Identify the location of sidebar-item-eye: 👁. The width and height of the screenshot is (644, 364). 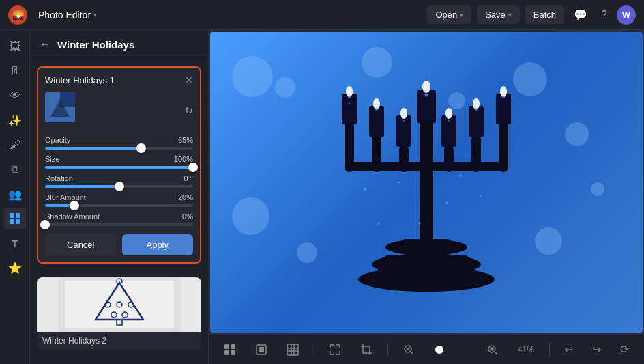
(15, 96).